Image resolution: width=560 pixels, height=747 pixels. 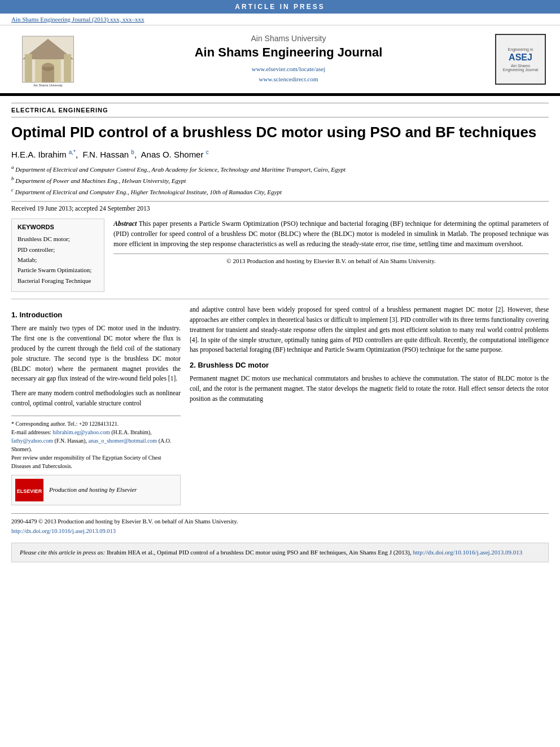 What do you see at coordinates (280, 110) in the screenshot?
I see `category-label: ELECTRICAL ENGINEERING` at bounding box center [280, 110].